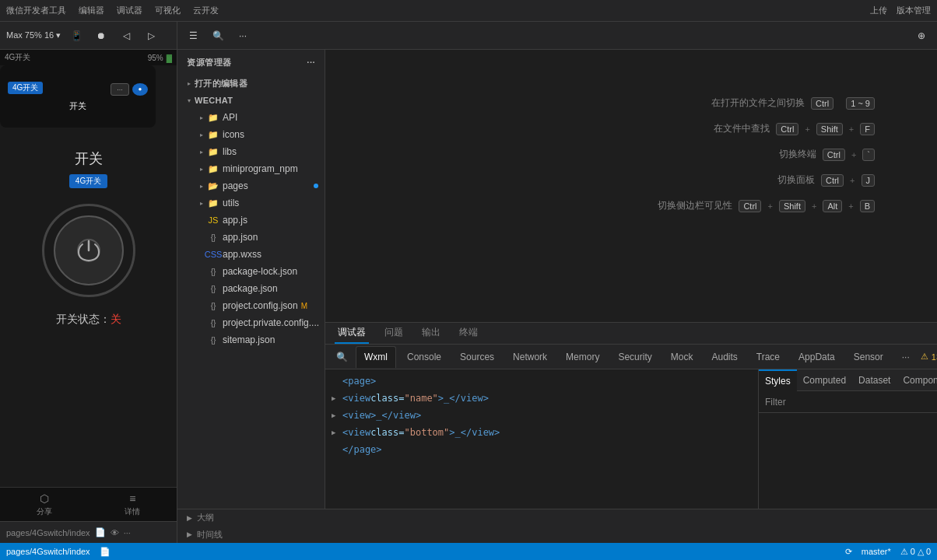 The width and height of the screenshot is (937, 560). What do you see at coordinates (682, 357) in the screenshot?
I see `tab-mock: Mock` at bounding box center [682, 357].